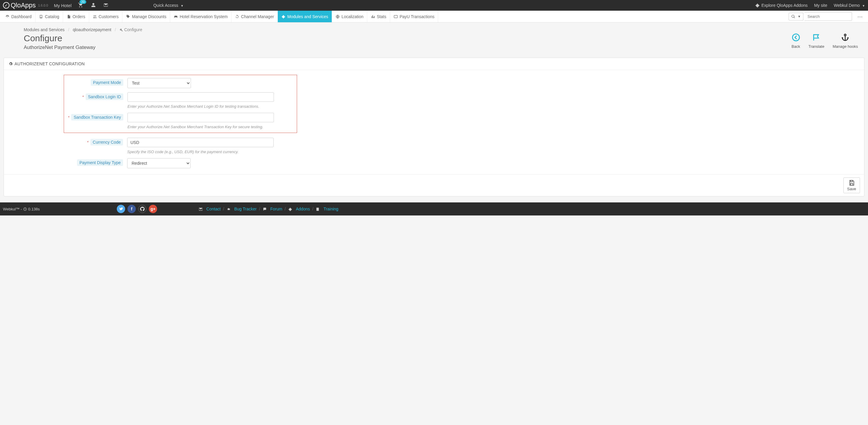 The image size is (868, 425). Describe the element at coordinates (106, 142) in the screenshot. I see `currency-label: Currency Code` at that location.